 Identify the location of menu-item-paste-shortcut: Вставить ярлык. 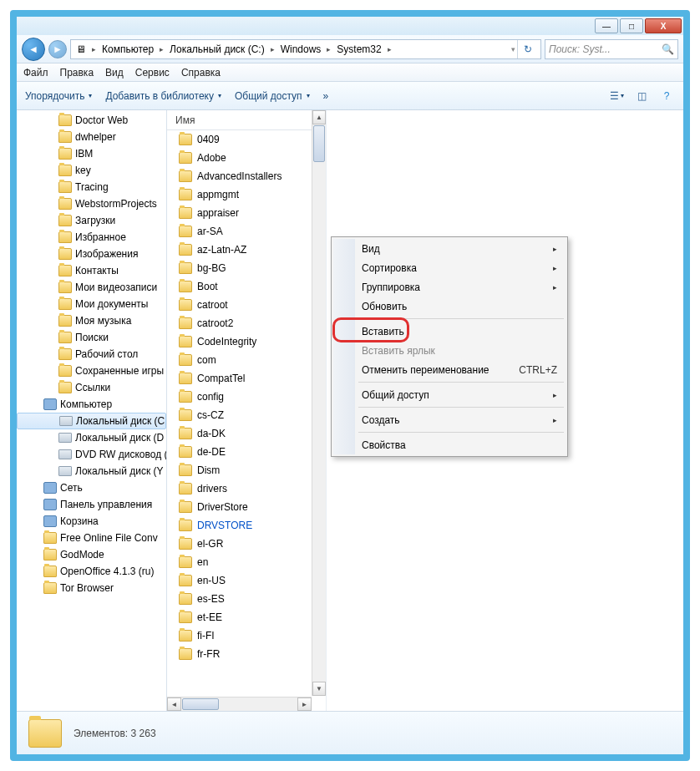
(449, 351).